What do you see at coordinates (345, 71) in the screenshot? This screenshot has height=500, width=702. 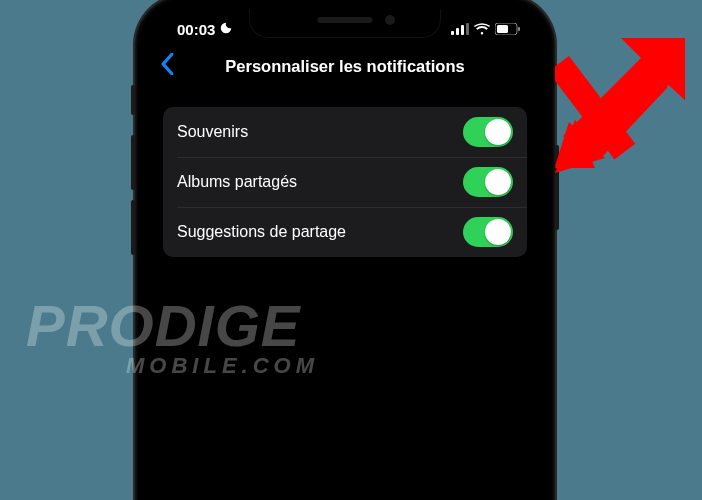 I see `navigation-bar: Personnaliser les notifications` at bounding box center [345, 71].